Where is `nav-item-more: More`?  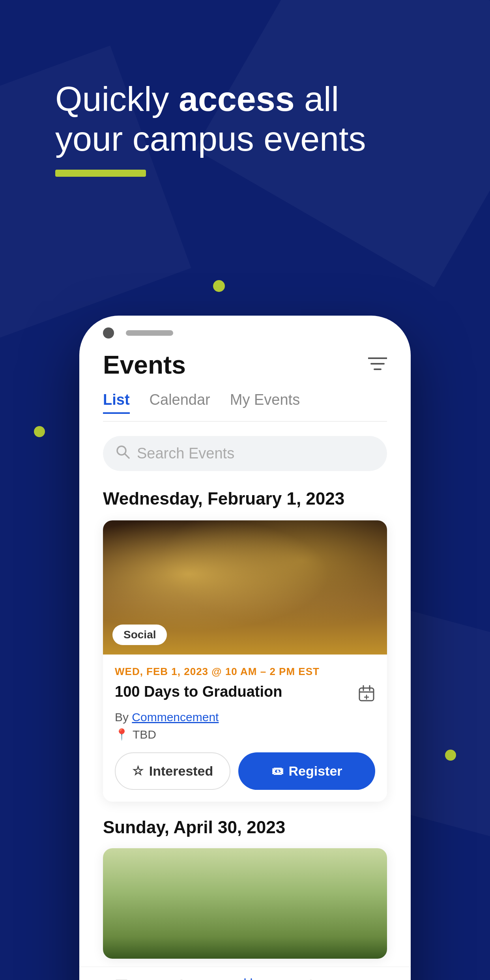 nav-item-more: More is located at coordinates (368, 979).